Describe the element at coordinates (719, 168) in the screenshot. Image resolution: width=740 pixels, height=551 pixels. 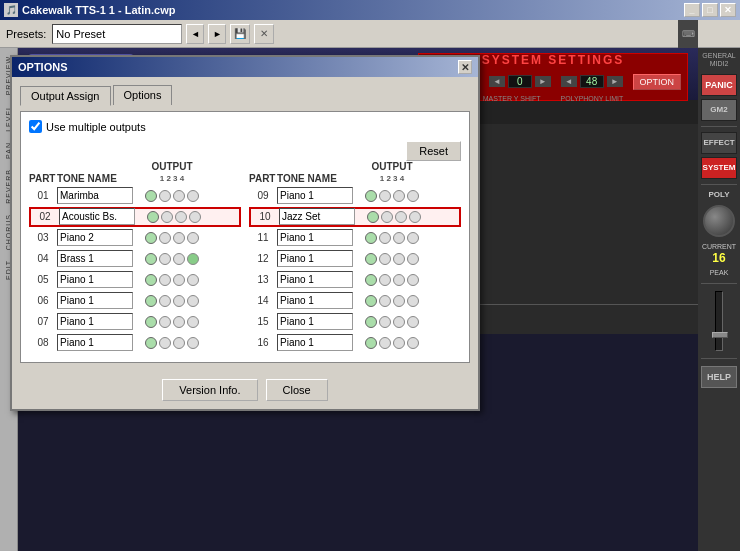
I see `system-button: SYSTEM` at that location.